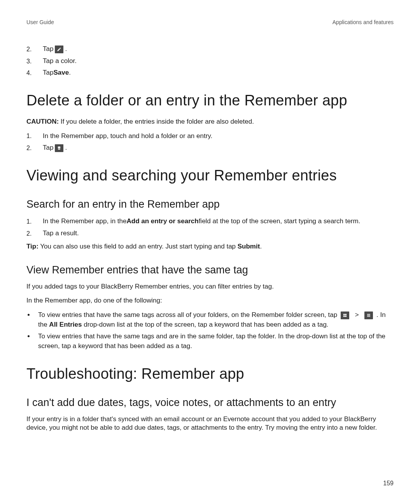 The height and width of the screenshot is (504, 420). I want to click on subheading-cant-add: I can't add due dates, tags, voice notes…, so click(210, 403).